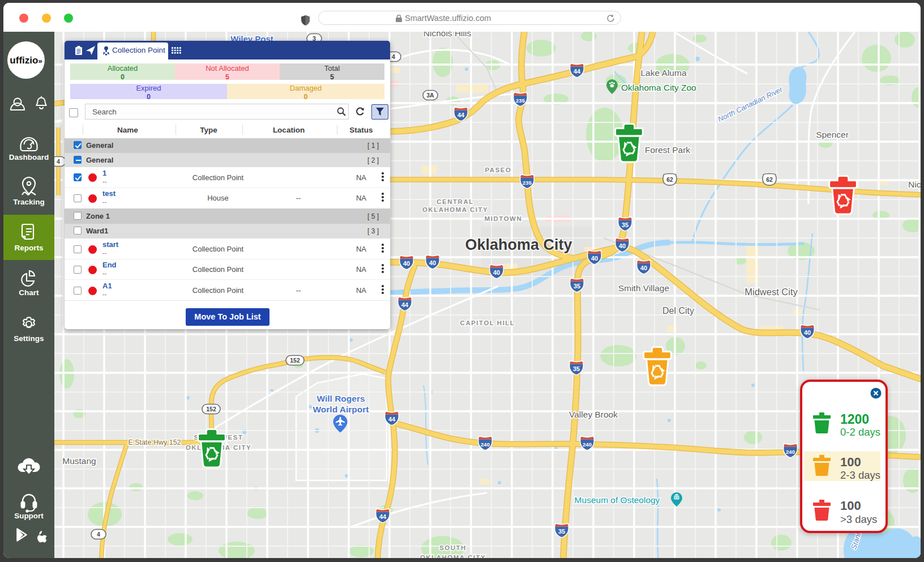  I want to click on svg-text: Oklahoma City, so click(519, 245).